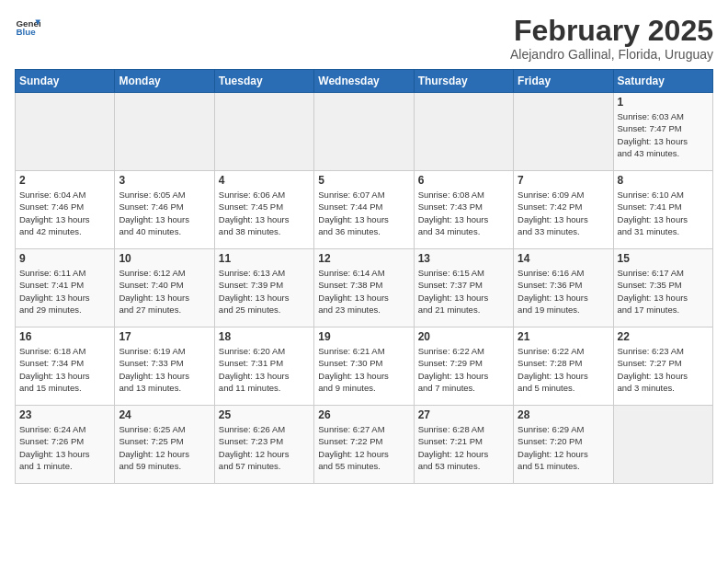 The height and width of the screenshot is (563, 728). Describe the element at coordinates (563, 210) in the screenshot. I see `calendar-cell: 7Sunrise: 6:09 AM Sunset: 7:42 PM Daylig…` at that location.